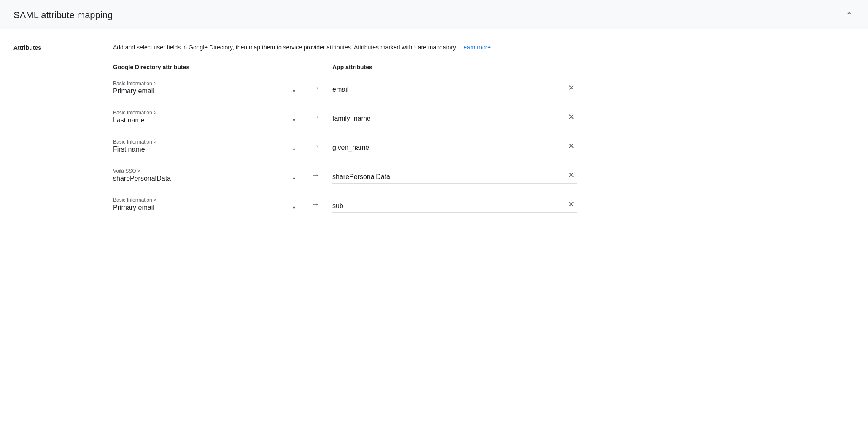 This screenshot has height=428, width=868. What do you see at coordinates (345, 149) in the screenshot?
I see `table-row: Basic Information > First name ▾ → given…` at bounding box center [345, 149].